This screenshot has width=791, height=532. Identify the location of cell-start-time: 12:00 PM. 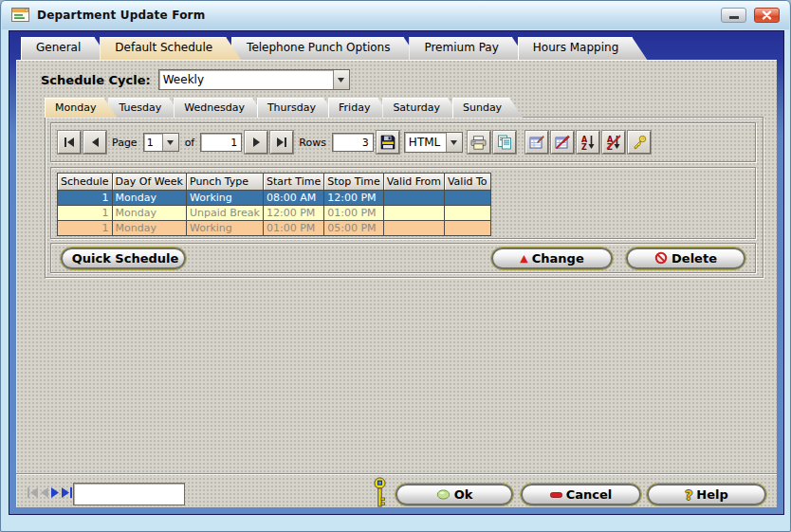
(293, 213).